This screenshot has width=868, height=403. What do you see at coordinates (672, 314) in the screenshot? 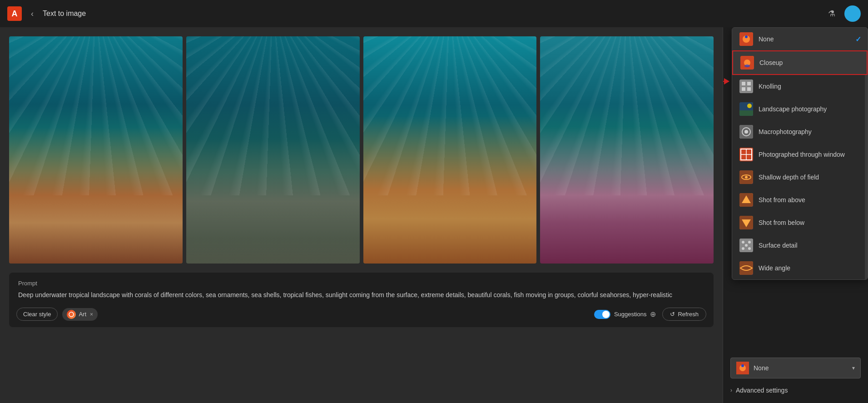
I see `refresh-icon: ↺` at bounding box center [672, 314].